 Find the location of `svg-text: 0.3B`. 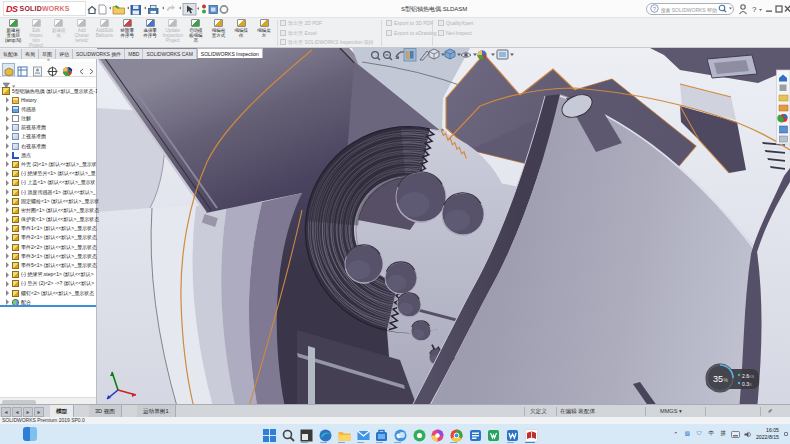

svg-text: 0.3B is located at coordinates (747, 384).